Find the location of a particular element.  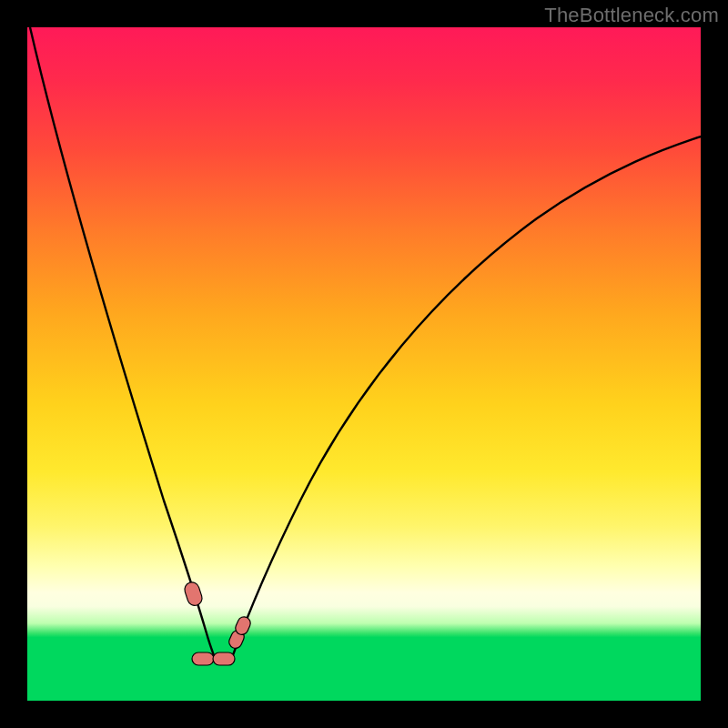

marker-left-upper is located at coordinates (193, 594).